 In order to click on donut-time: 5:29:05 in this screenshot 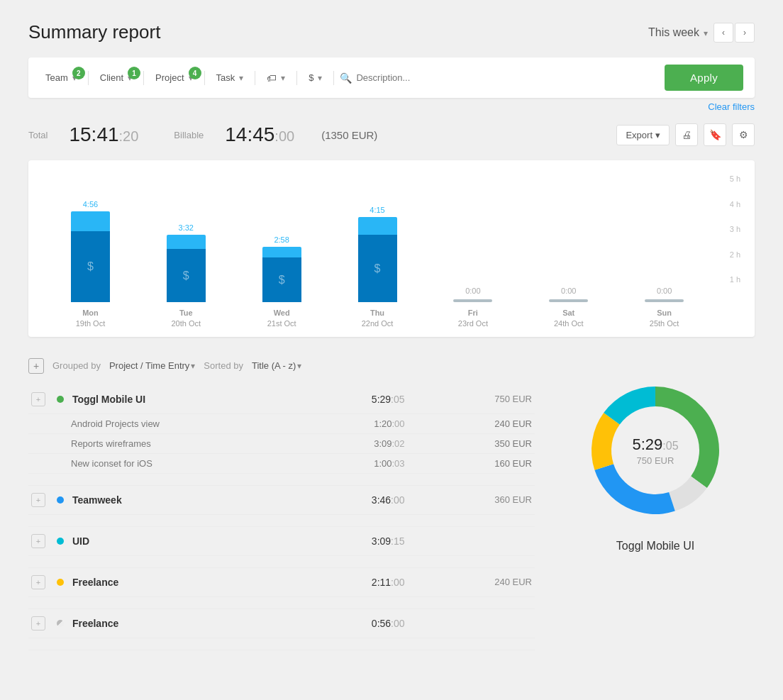, I will do `click(655, 444)`.